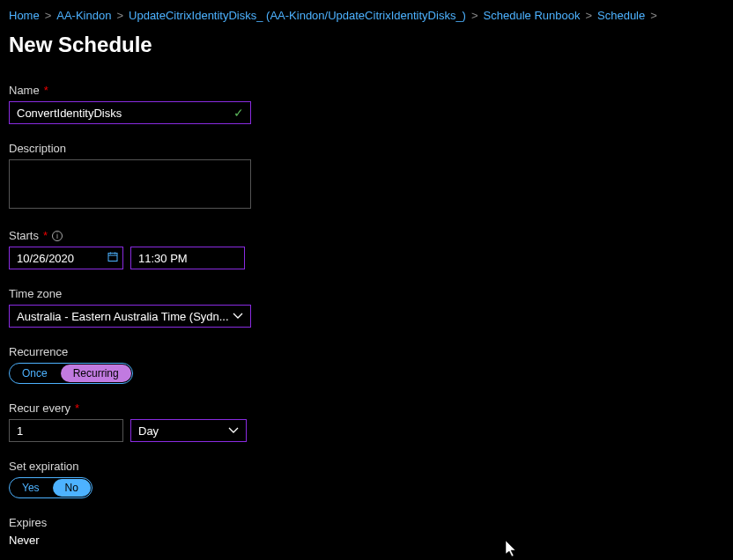 Image resolution: width=733 pixels, height=560 pixels. What do you see at coordinates (66, 258) in the screenshot?
I see `starts-date-input` at bounding box center [66, 258].